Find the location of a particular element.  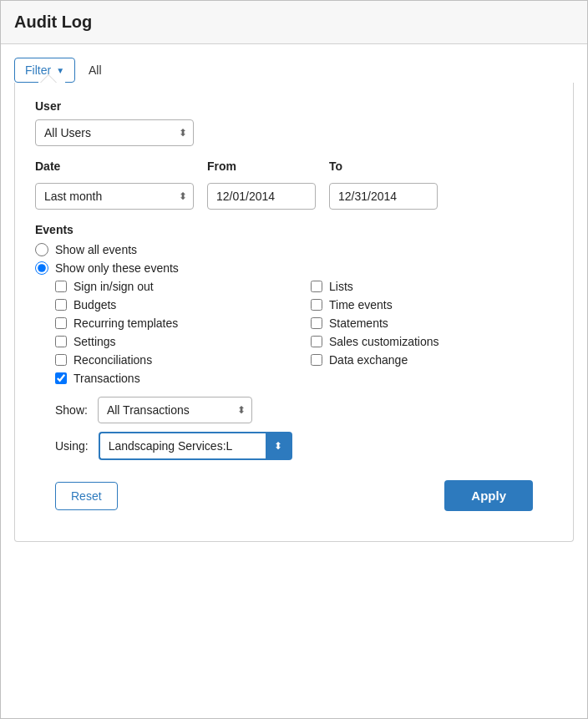

show-select: All Transactions Income Expense is located at coordinates (175, 410).